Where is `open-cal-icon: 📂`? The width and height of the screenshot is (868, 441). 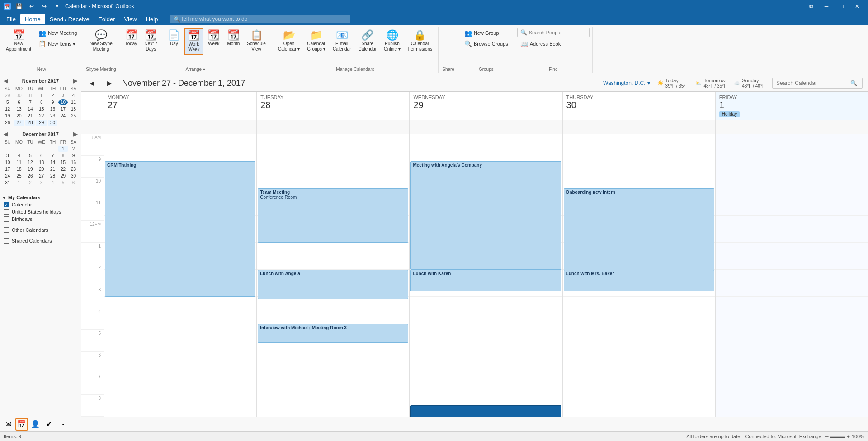 open-cal-icon: 📂 is located at coordinates (289, 35).